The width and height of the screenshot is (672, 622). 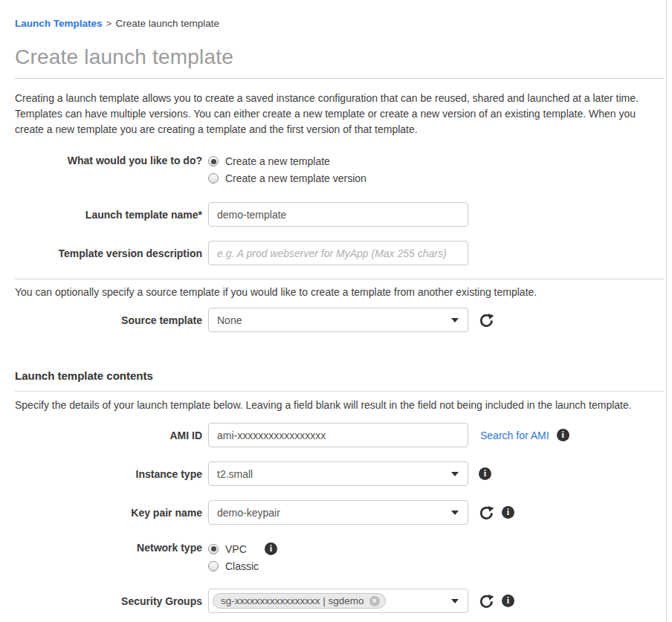 What do you see at coordinates (112, 601) in the screenshot?
I see `security-groups-label: Security Groups` at bounding box center [112, 601].